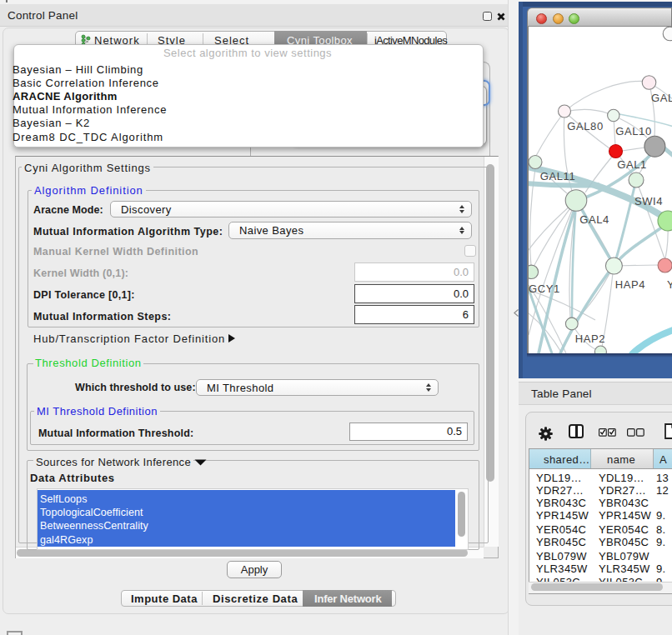 The width and height of the screenshot is (672, 635). Describe the element at coordinates (544, 288) in the screenshot. I see `svg-text: GCY1` at that location.